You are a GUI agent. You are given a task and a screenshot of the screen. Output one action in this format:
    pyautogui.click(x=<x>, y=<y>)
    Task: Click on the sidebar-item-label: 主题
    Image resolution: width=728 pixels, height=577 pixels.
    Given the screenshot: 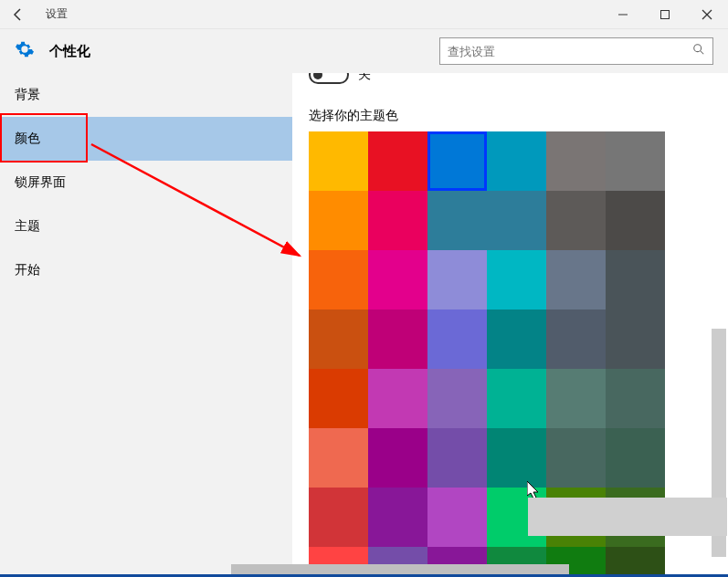 What is the action you would take?
    pyautogui.click(x=27, y=226)
    